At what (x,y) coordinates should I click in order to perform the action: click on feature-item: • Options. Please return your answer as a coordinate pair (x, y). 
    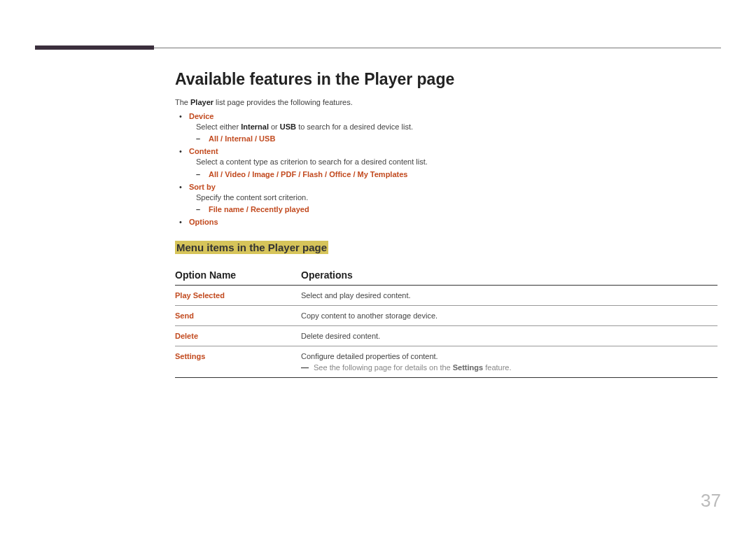
    Looking at the image, I should click on (447, 222).